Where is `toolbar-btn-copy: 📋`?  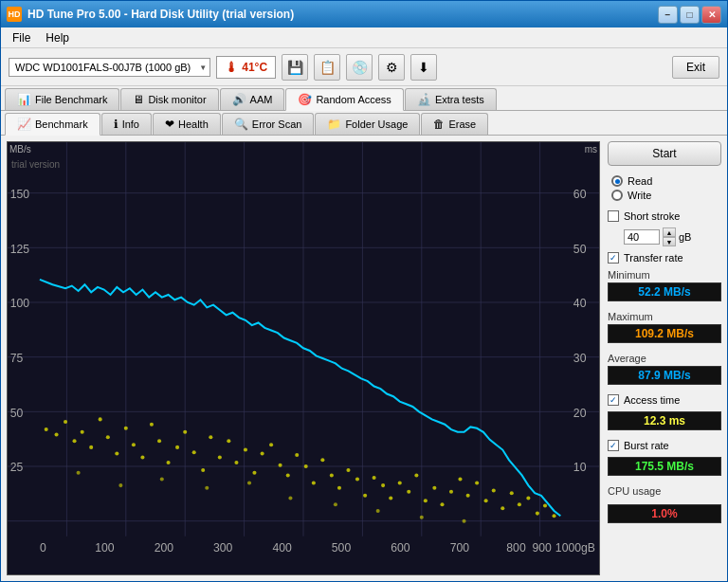 toolbar-btn-copy: 📋 is located at coordinates (327, 67).